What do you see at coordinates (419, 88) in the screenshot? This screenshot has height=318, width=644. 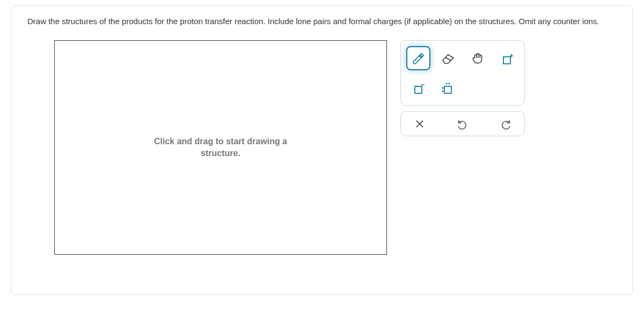 I see `negative-charge-tool` at bounding box center [419, 88].